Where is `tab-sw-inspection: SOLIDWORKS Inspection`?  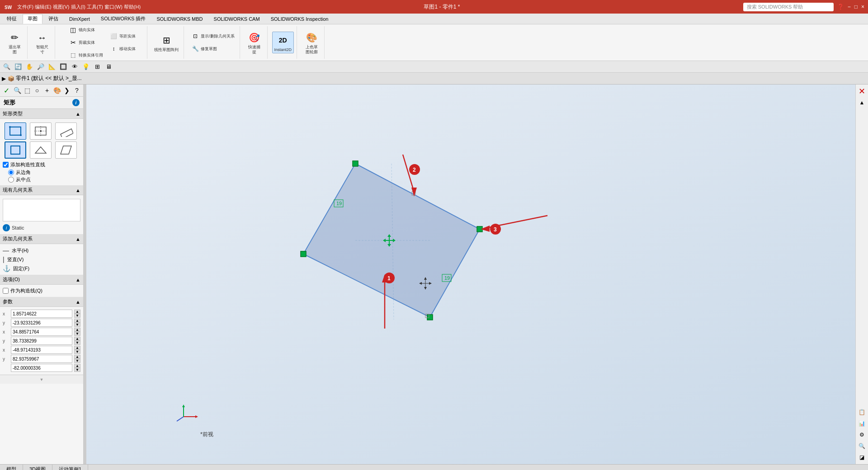
tab-sw-inspection: SOLIDWORKS Inspection is located at coordinates (300, 19).